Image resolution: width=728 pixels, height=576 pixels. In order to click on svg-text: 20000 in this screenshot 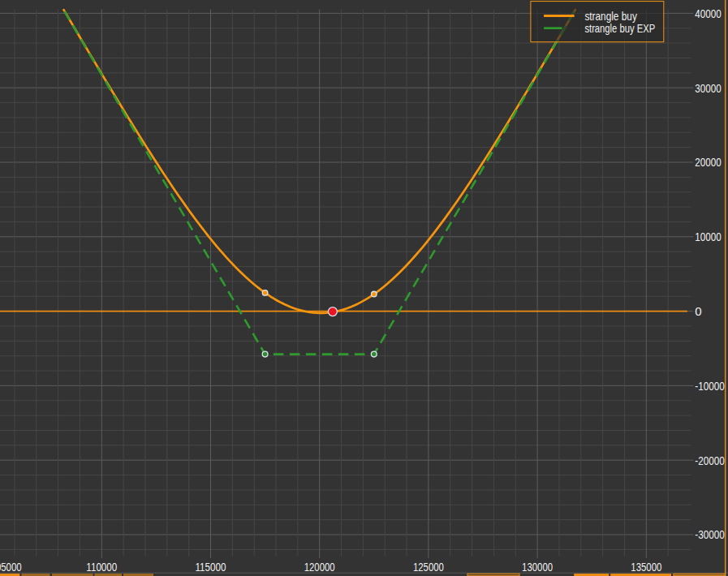, I will do `click(708, 162)`.